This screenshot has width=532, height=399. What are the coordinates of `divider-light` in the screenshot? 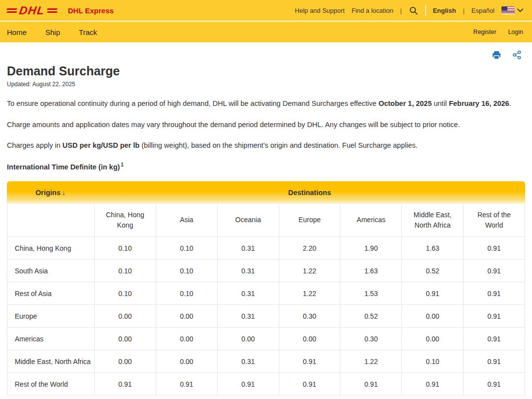 It's located at (426, 10).